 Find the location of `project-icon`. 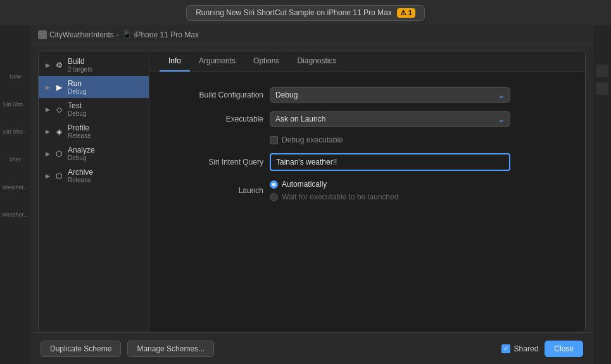

project-icon is located at coordinates (42, 35).